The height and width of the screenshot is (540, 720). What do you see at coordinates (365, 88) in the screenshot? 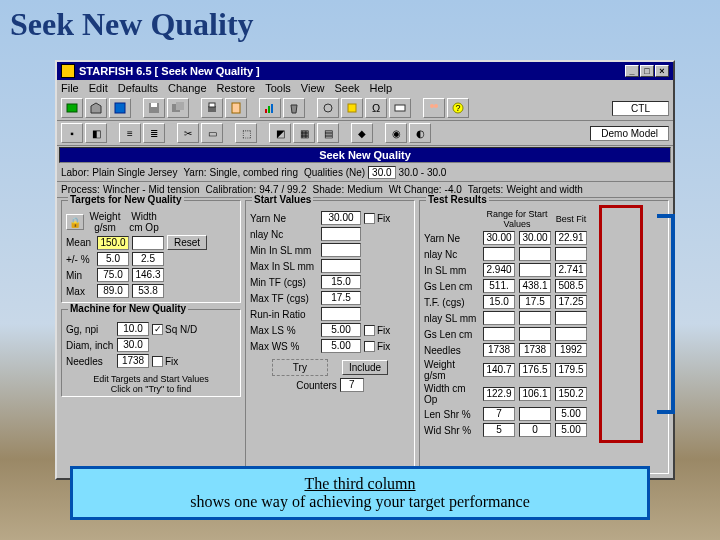
I see `menubar: File Edit Defaults Change Restore Tools …` at bounding box center [365, 88].